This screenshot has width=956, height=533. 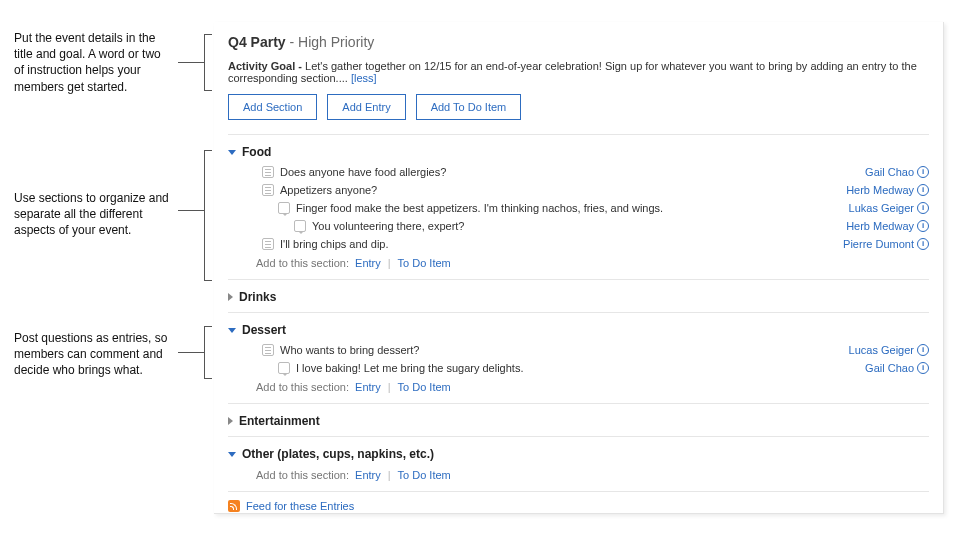 I want to click on section-other: Other (plates, cups, napkins, etc.) Add …, so click(x=578, y=465).